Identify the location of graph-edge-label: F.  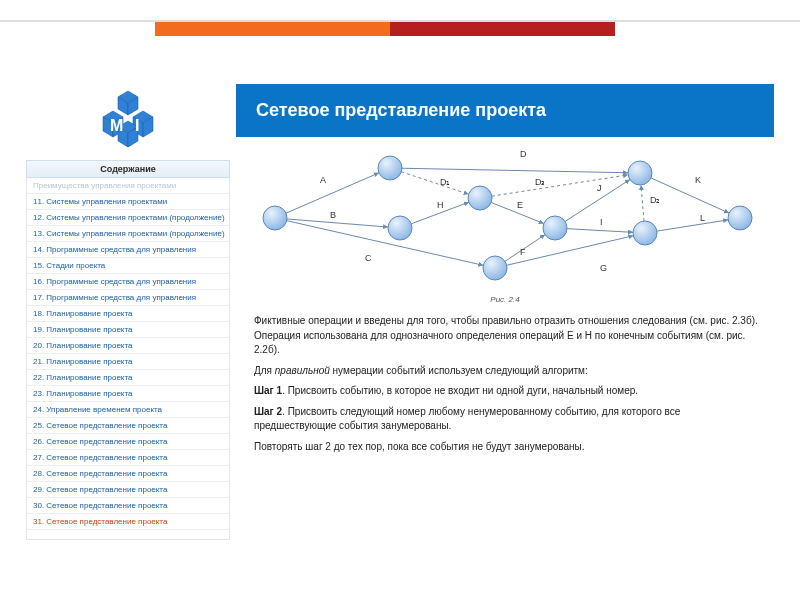
(523, 252).